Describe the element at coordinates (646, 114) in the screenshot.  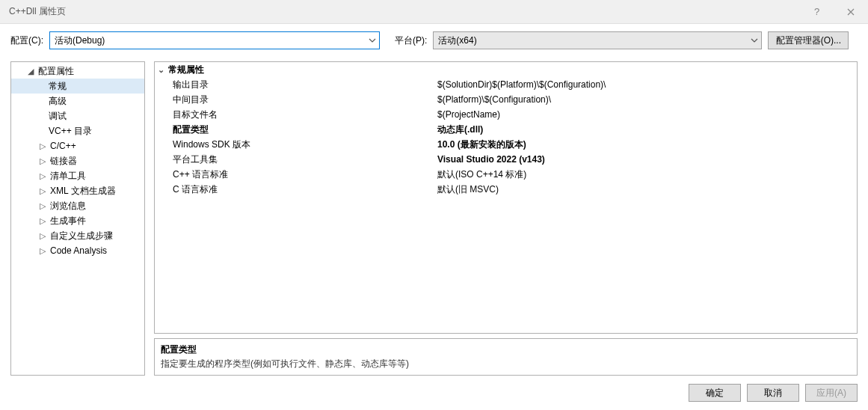
I see `prop-value: $(ProjectName)` at that location.